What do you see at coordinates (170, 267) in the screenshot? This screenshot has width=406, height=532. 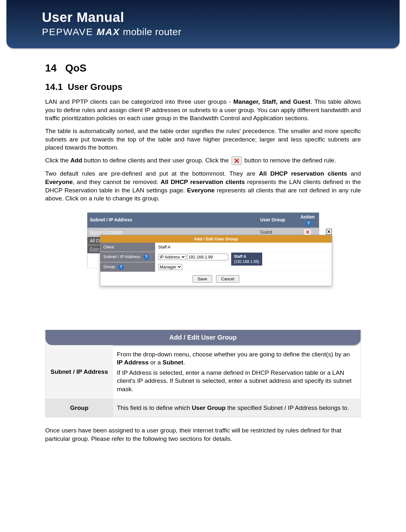 I see `group-select: Manager` at bounding box center [170, 267].